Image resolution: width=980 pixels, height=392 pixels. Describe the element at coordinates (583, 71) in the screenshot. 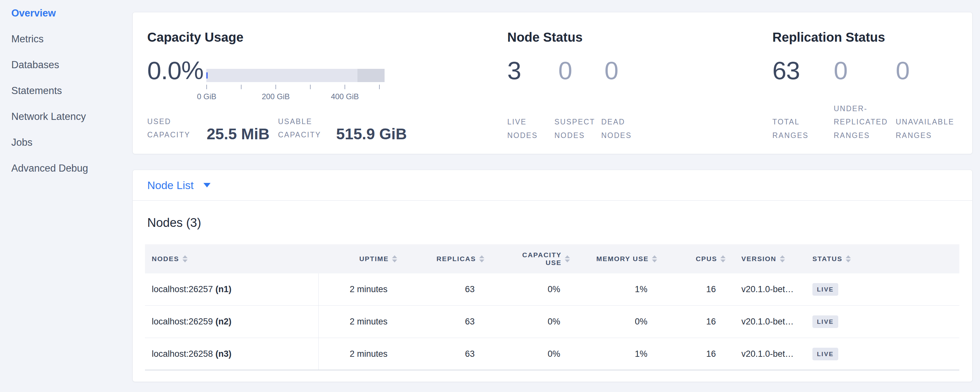

I see `node-status-numbers: 3 0 0` at that location.